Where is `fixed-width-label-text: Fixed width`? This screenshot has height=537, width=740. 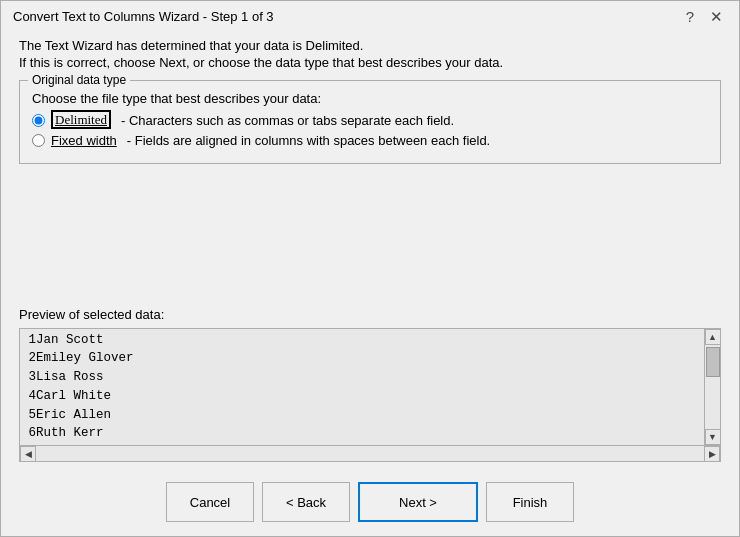
fixed-width-label-text: Fixed width is located at coordinates (84, 140).